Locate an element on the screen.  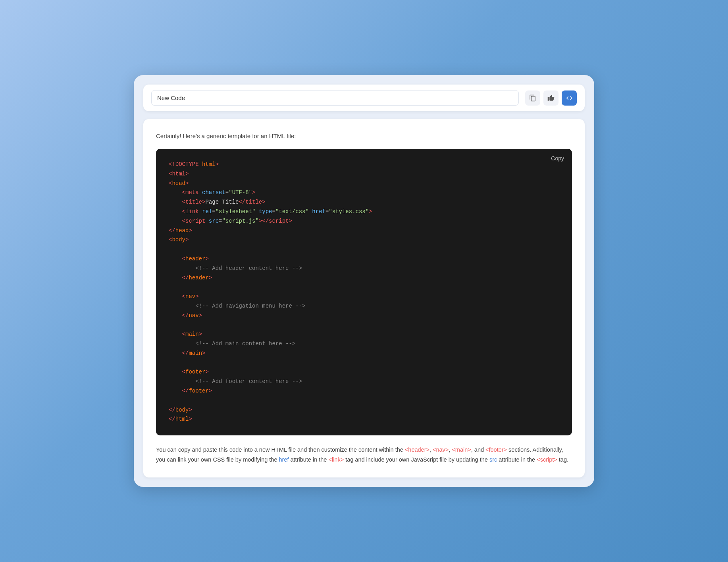
copy-document-button is located at coordinates (533, 98).